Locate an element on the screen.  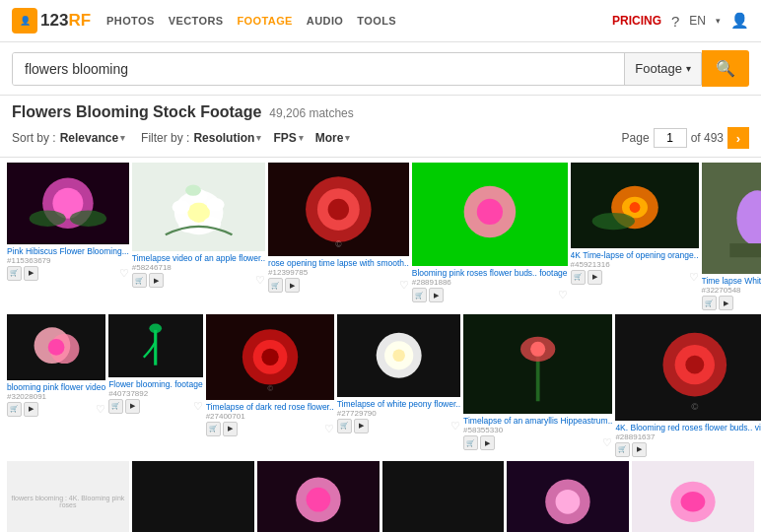
nav-footage: FOOTAGE is located at coordinates (264, 21).